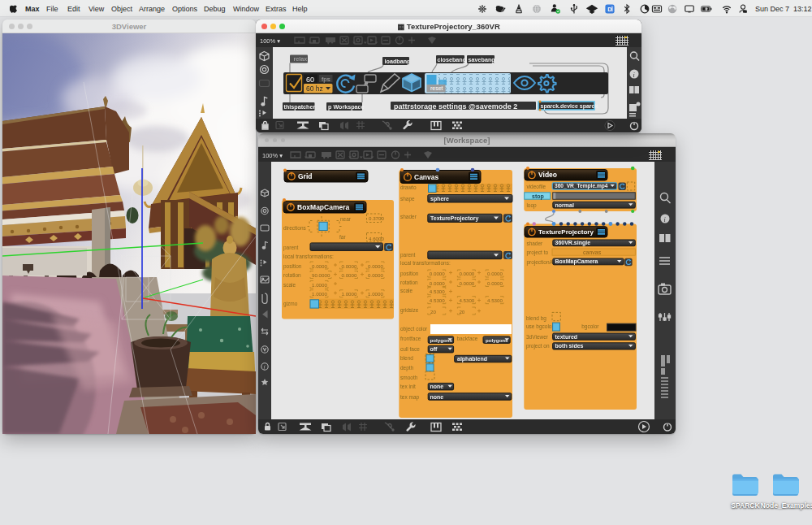  Describe the element at coordinates (346, 107) in the screenshot. I see `svg-text: p Workspace` at that location.